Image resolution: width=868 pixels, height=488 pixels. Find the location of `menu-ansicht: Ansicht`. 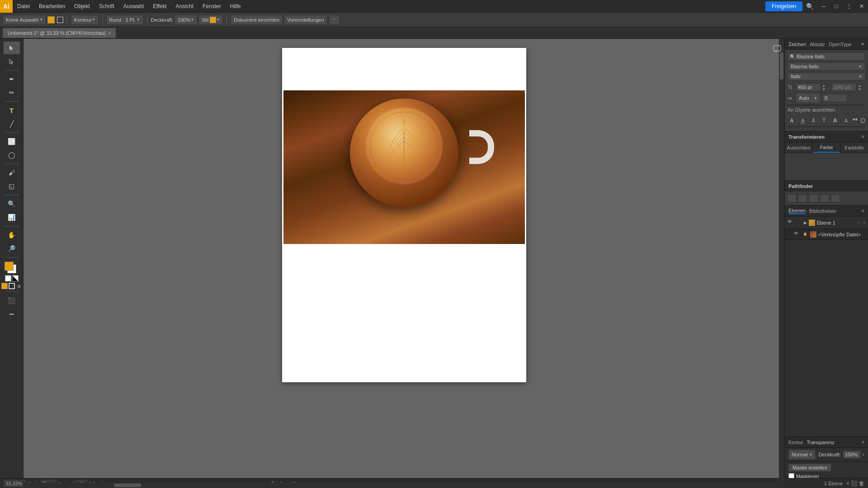

menu-ansicht: Ansicht is located at coordinates (184, 6).